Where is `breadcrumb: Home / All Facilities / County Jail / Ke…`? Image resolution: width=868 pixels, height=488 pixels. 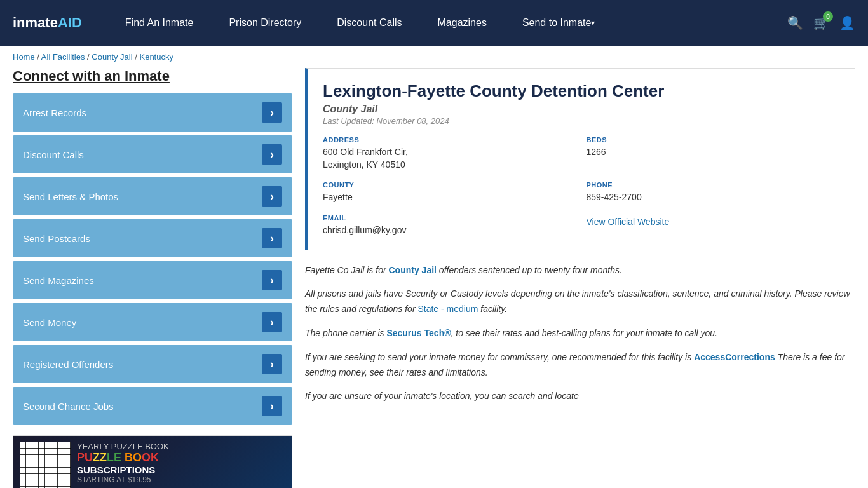 breadcrumb: Home / All Facilities / County Jail / Ke… is located at coordinates (434, 57).